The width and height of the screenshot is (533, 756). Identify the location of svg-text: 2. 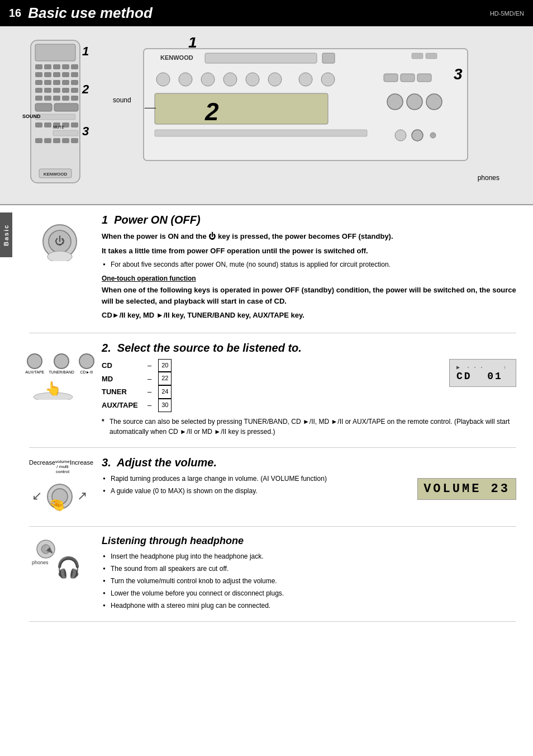
(85, 89).